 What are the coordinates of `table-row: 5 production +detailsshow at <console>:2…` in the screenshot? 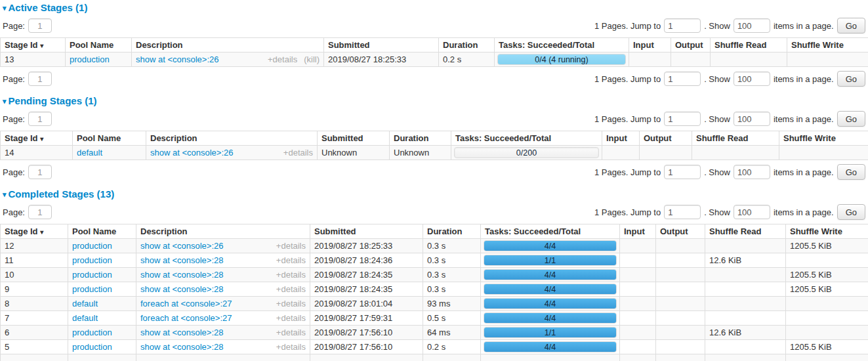 It's located at (434, 347).